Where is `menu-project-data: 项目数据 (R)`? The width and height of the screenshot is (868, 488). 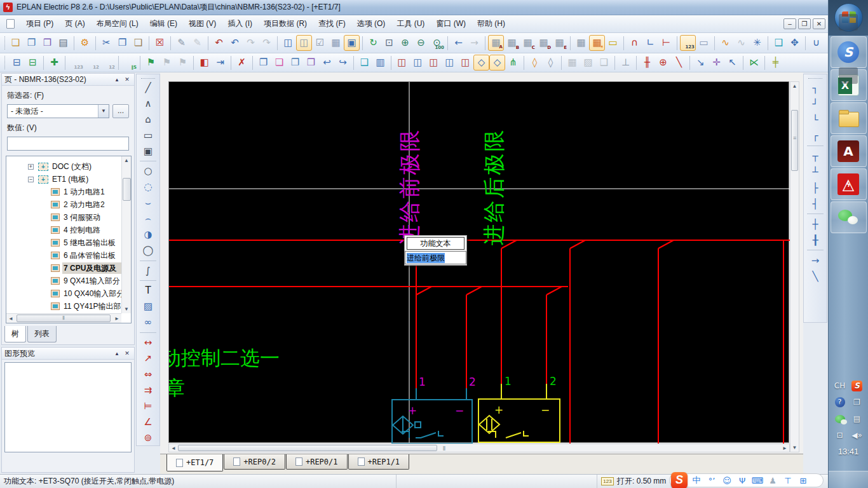
menu-project-data: 项目数据 (R) is located at coordinates (285, 24).